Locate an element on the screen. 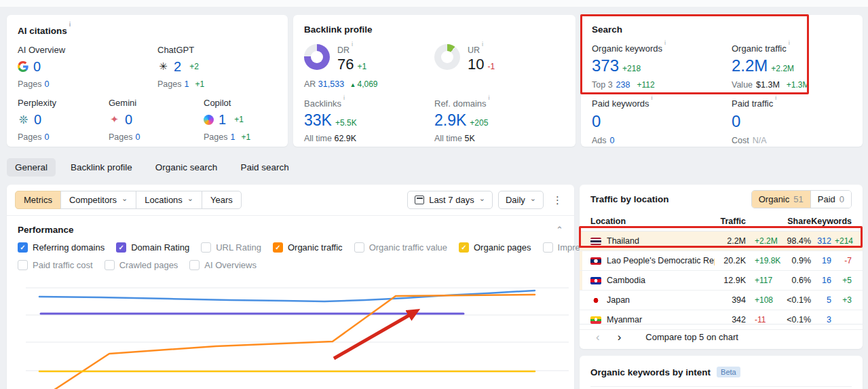  tab-backlink-profile: Backlink profile is located at coordinates (102, 167).